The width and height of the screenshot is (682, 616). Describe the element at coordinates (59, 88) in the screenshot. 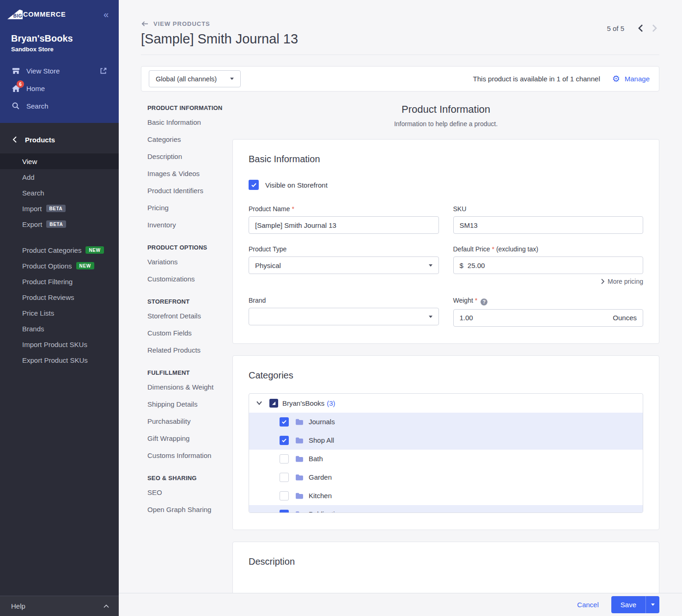

I see `sidebar-item-home: 6 Home` at that location.